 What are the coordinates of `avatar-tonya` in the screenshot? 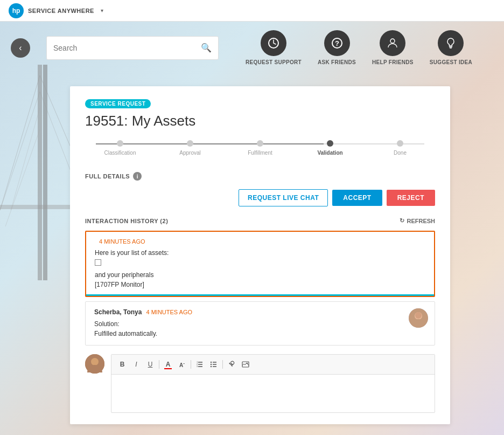 It's located at (418, 318).